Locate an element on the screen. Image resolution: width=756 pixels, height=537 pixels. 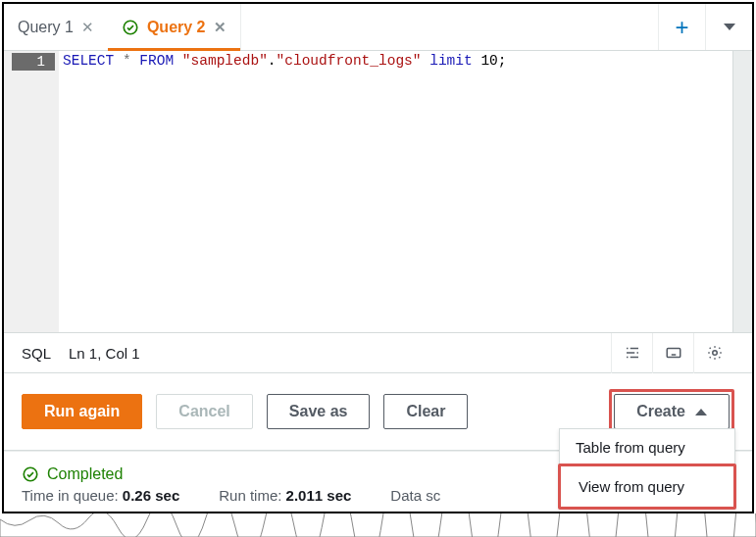
save-as-label: Save as is located at coordinates (319, 412).